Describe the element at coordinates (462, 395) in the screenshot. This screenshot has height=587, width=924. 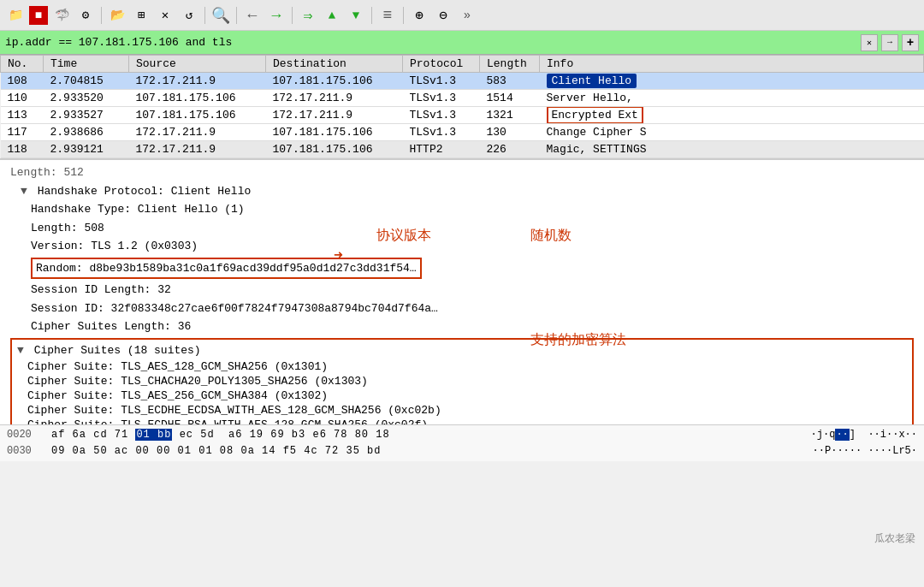
I see `cipher-suite-item: Cipher Suite: TLS_AES_256_GCM_SHA384 (0x…` at that location.